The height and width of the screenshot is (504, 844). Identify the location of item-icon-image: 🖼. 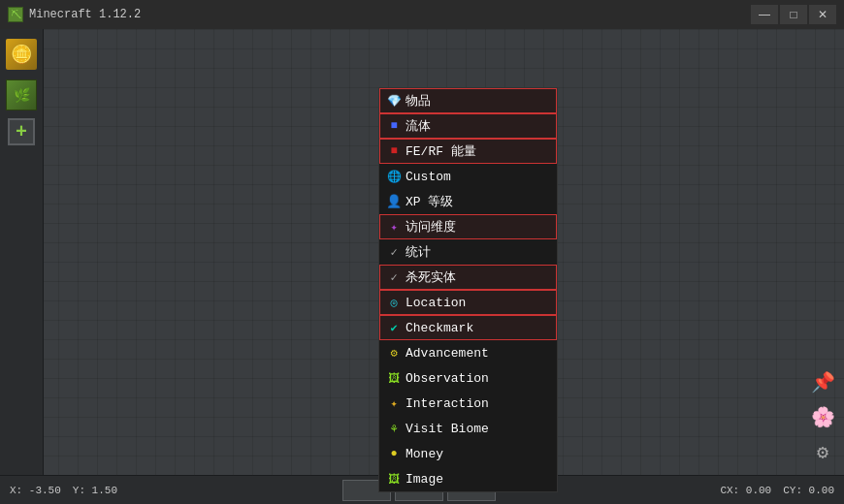
(394, 479).